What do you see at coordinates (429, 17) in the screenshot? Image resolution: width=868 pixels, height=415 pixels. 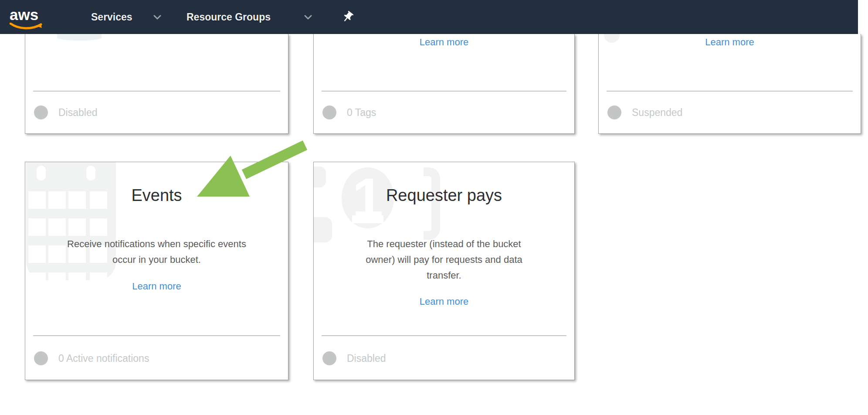 I see `top-navigation-bar: aws Services Resource Groups` at bounding box center [429, 17].